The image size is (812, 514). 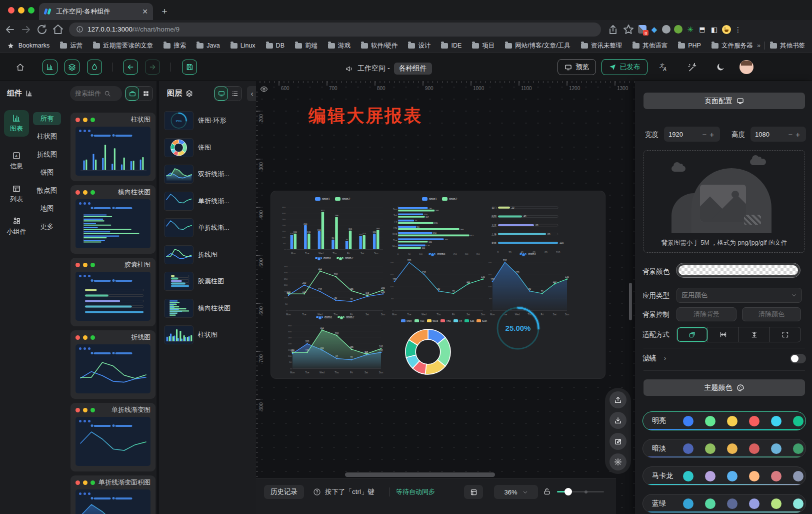 What do you see at coordinates (208, 174) in the screenshot?
I see `layer-item-双折线渐...: 双折线渐...` at bounding box center [208, 174].